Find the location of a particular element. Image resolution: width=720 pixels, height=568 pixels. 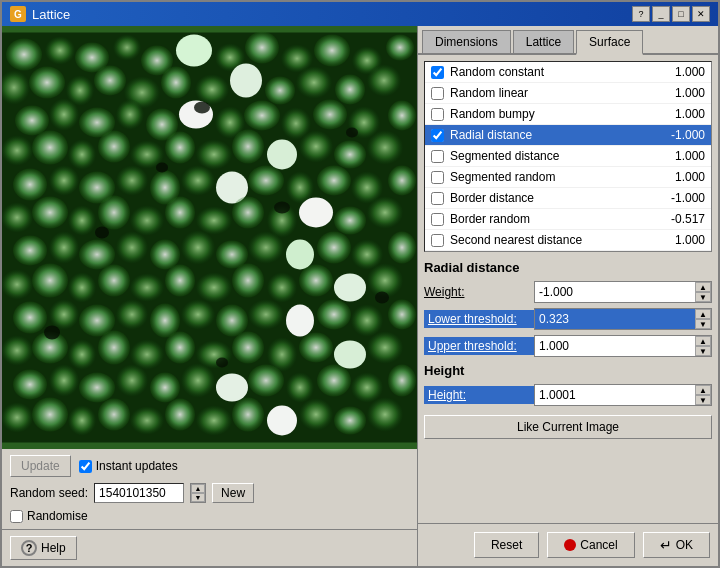

surface-item-segmented-distance: Segmented distance 1.000 is located at coordinates (568, 156).